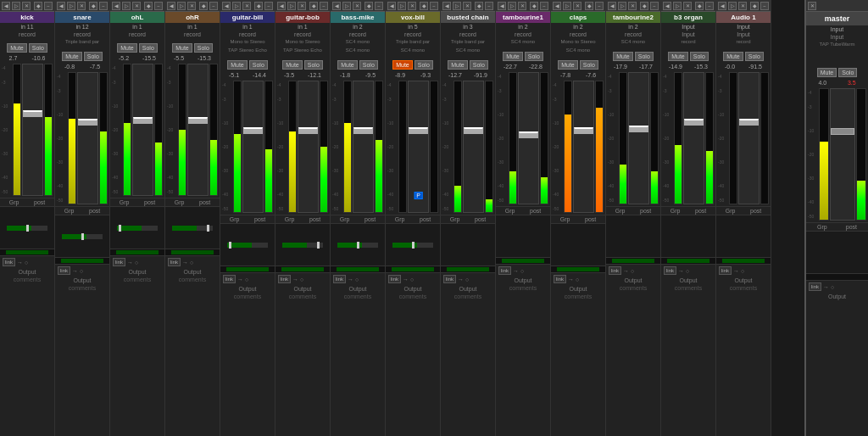  Describe the element at coordinates (419, 147) in the screenshot. I see `fader-track-vox-bill: P` at that location.